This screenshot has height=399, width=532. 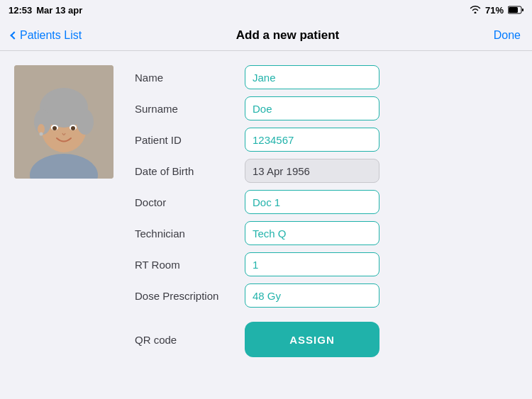 What do you see at coordinates (516, 10) in the screenshot?
I see `battery-icon` at bounding box center [516, 10].